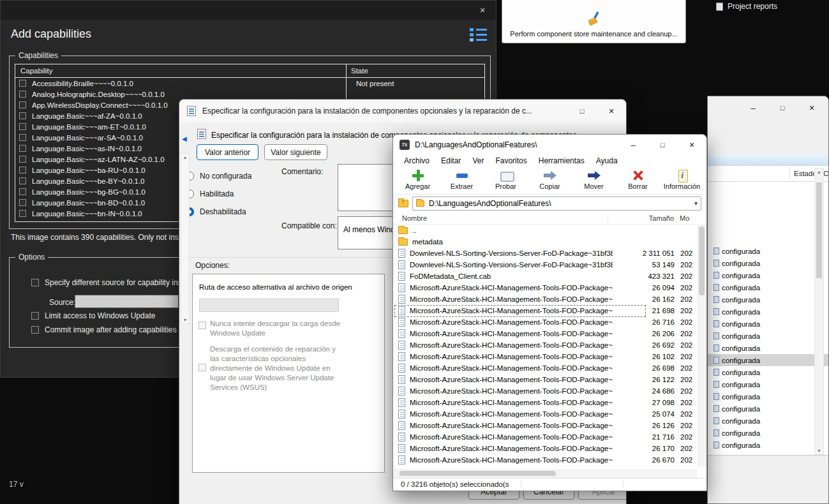  Describe the element at coordinates (478, 161) in the screenshot. I see `menu-item-ver: Ver` at that location.